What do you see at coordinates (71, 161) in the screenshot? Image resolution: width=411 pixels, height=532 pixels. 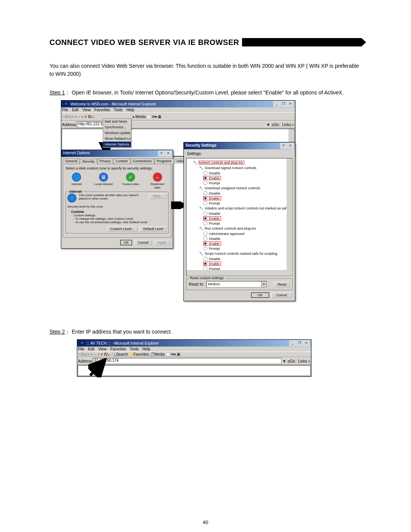 I see `tab-general: General` at bounding box center [71, 161].